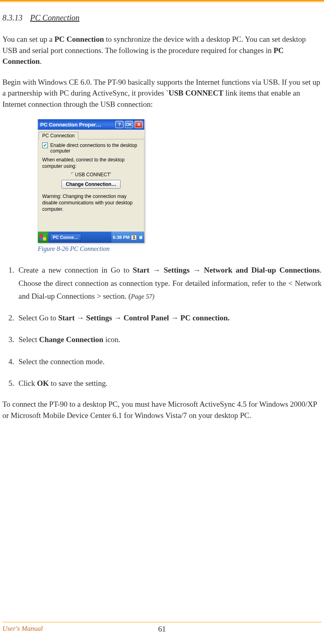 This screenshot has width=324, height=644. I want to click on when-enabled-text: When enabled, connect to the desktop com…, so click(91, 163).